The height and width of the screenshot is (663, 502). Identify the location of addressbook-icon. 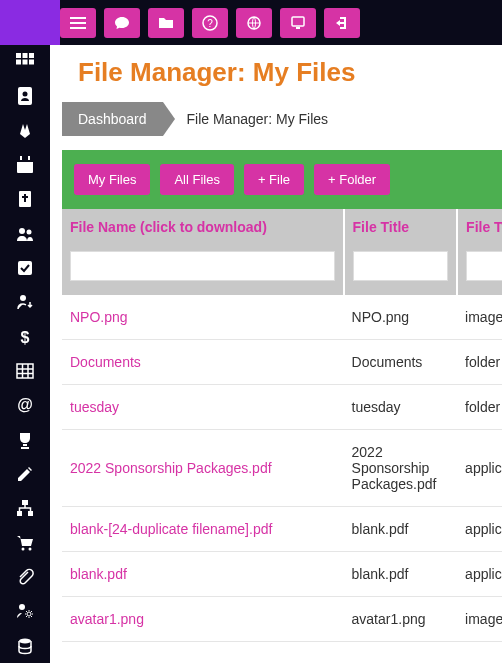
(25, 96).